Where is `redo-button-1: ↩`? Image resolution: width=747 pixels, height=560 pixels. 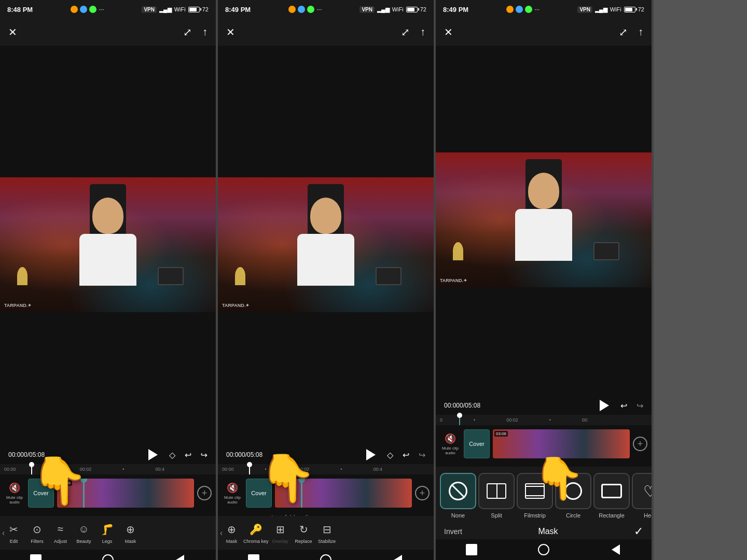 redo-button-1: ↩ is located at coordinates (204, 455).